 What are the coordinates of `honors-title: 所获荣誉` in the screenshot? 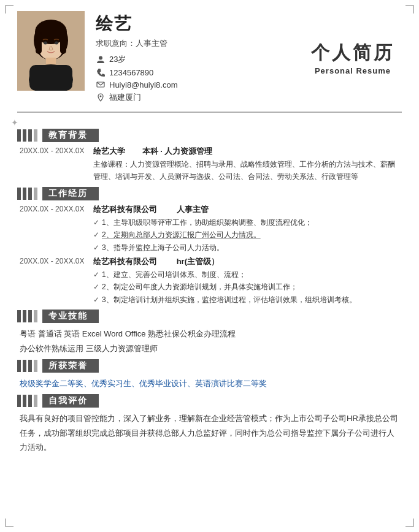 It's located at (71, 366).